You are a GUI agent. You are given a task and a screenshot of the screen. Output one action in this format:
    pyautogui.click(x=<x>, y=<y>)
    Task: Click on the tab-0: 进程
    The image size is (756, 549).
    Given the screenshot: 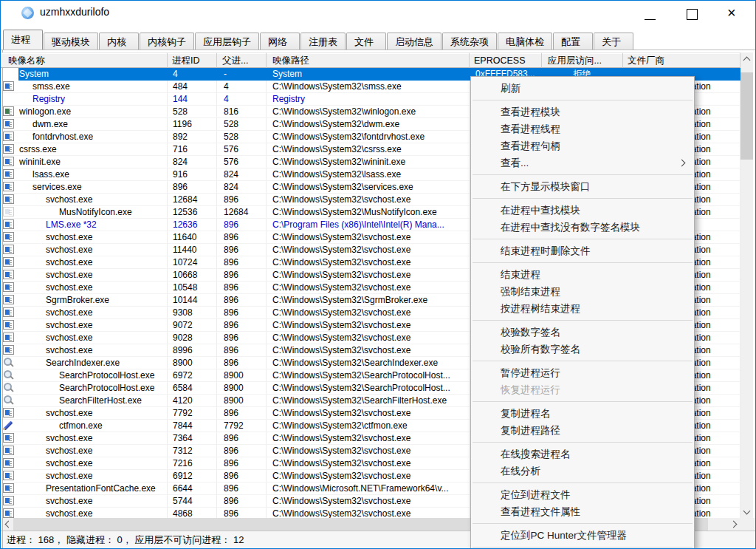 What is the action you would take?
    pyautogui.click(x=23, y=40)
    